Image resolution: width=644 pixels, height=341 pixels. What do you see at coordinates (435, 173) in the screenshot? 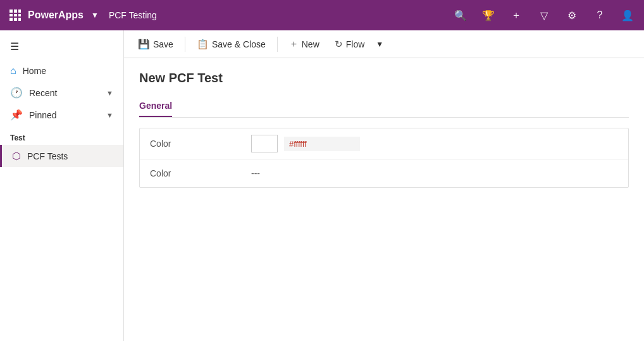
I see `color-value-2: ---` at bounding box center [435, 173].